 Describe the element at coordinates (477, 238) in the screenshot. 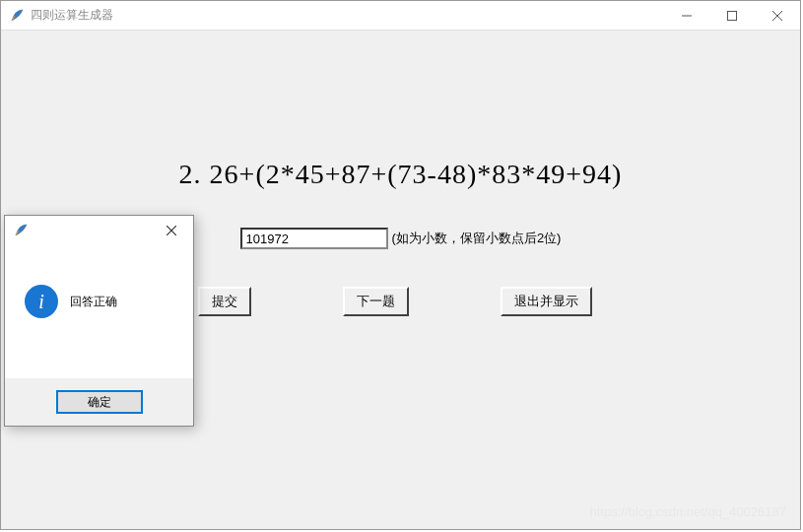

I see `answer-hint: (如为小数，保留小数点后2位)` at that location.